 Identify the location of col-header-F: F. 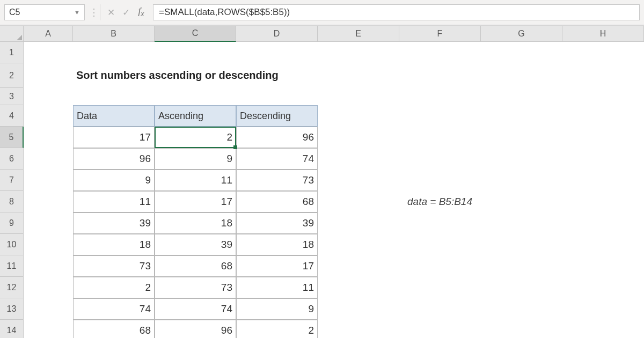
(440, 34).